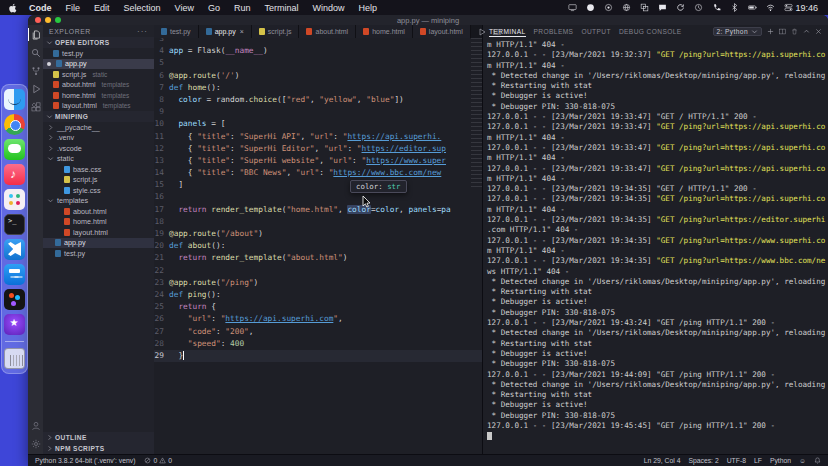 Image resolution: width=828 pixels, height=466 pixels. Describe the element at coordinates (752, 8) in the screenshot. I see `battery-icon` at that location.